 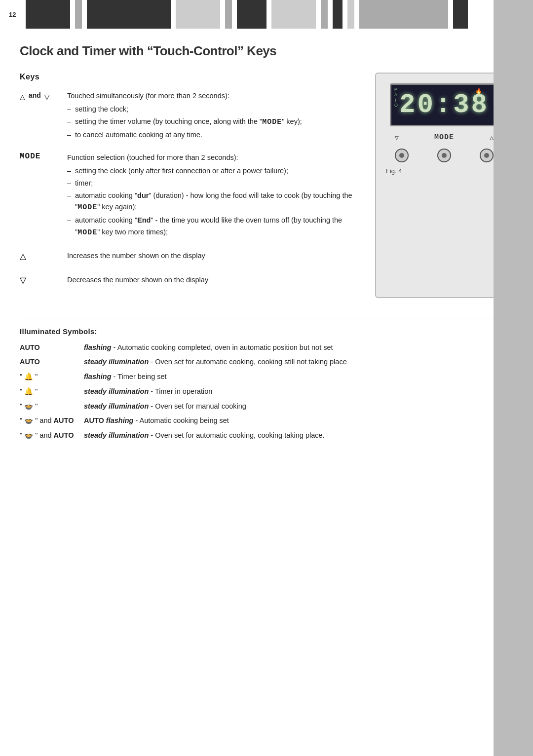 What do you see at coordinates (95, 420) in the screenshot?
I see `auto-prefix-6: AUTO` at bounding box center [95, 420].